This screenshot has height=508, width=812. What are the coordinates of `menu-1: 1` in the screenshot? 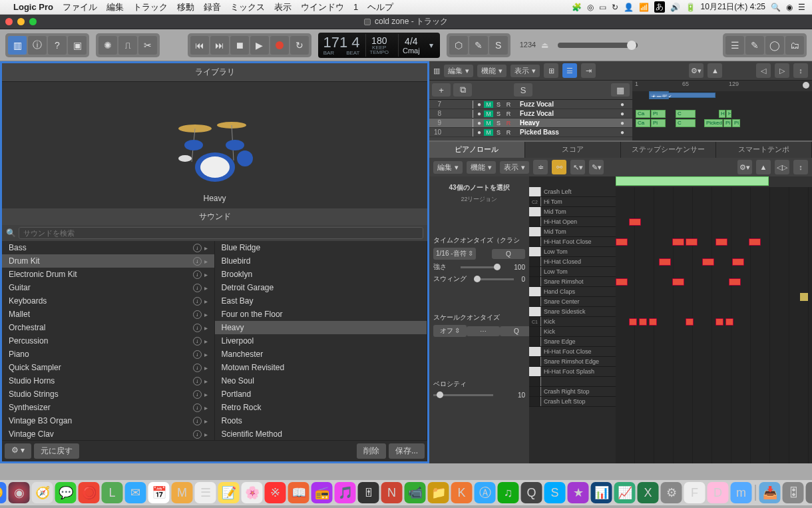 It's located at (355, 7).